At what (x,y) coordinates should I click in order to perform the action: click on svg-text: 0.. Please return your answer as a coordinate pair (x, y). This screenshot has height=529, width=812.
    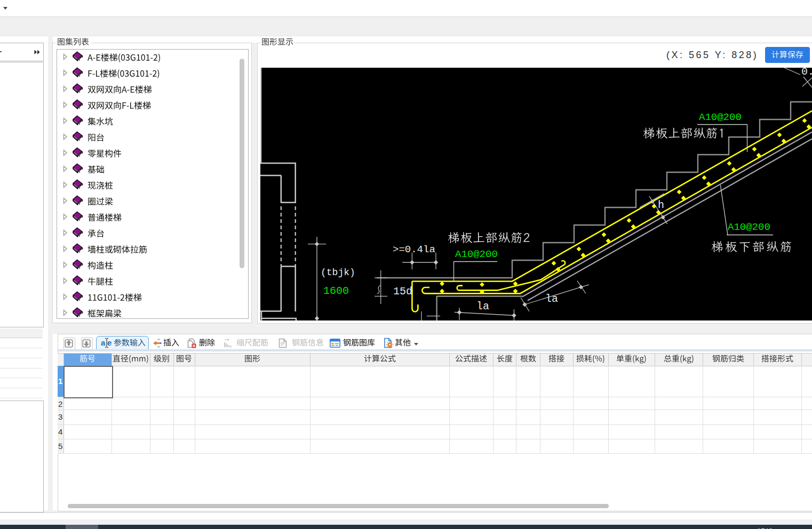
    Looking at the image, I should click on (807, 73).